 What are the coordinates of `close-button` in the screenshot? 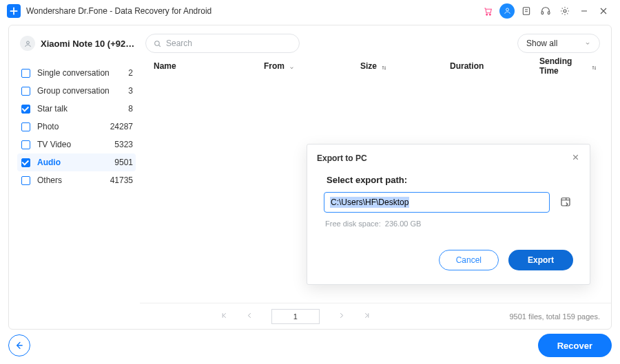 It's located at (603, 11).